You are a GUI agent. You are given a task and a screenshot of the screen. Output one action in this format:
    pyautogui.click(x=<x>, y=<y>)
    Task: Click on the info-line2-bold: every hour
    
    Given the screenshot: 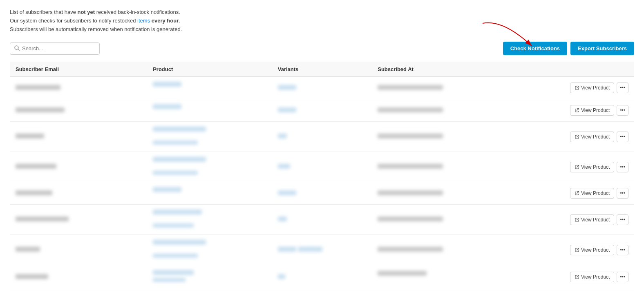 What is the action you would take?
    pyautogui.click(x=164, y=20)
    